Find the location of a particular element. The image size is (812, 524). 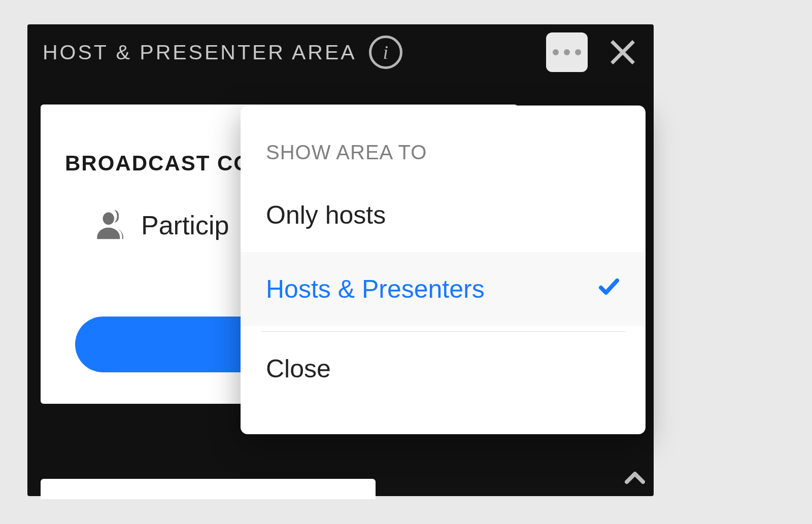

participants-label: Particip is located at coordinates (185, 225).